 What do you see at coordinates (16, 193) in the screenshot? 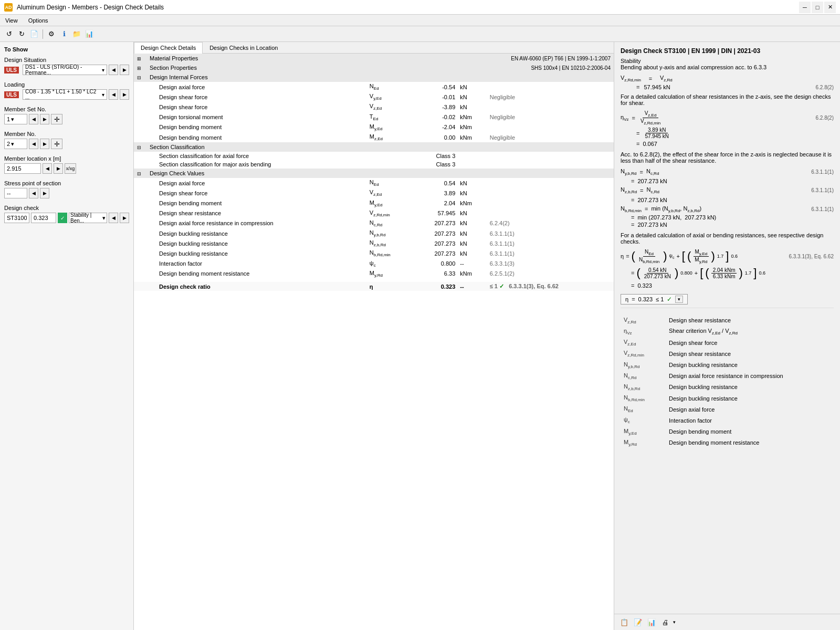
I see `stress-point-input` at bounding box center [16, 193].